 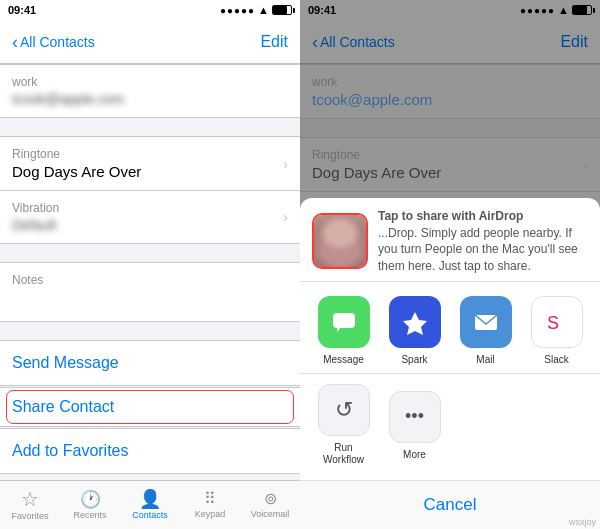 What do you see at coordinates (150, 91) in the screenshot?
I see `section-work-left: work tcook@apple.com` at bounding box center [150, 91].